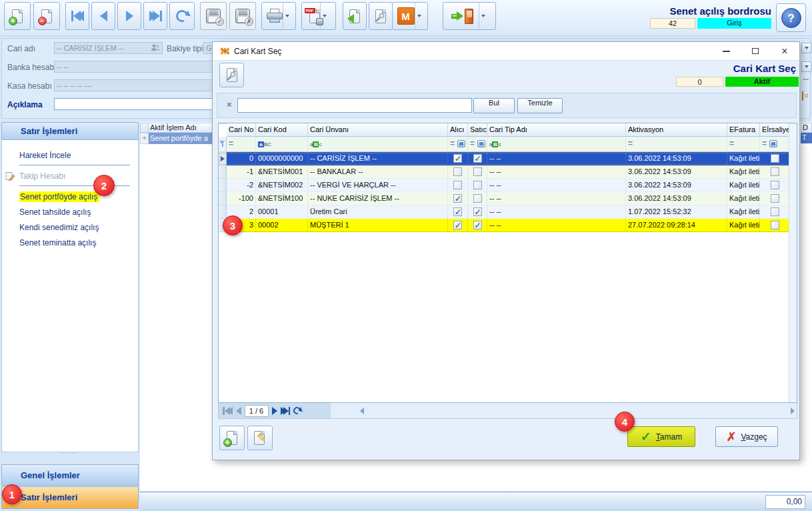  I want to click on table-row: 000000000000-- CARİSİZ İŞLEM ---- --3.06…, so click(504, 159).